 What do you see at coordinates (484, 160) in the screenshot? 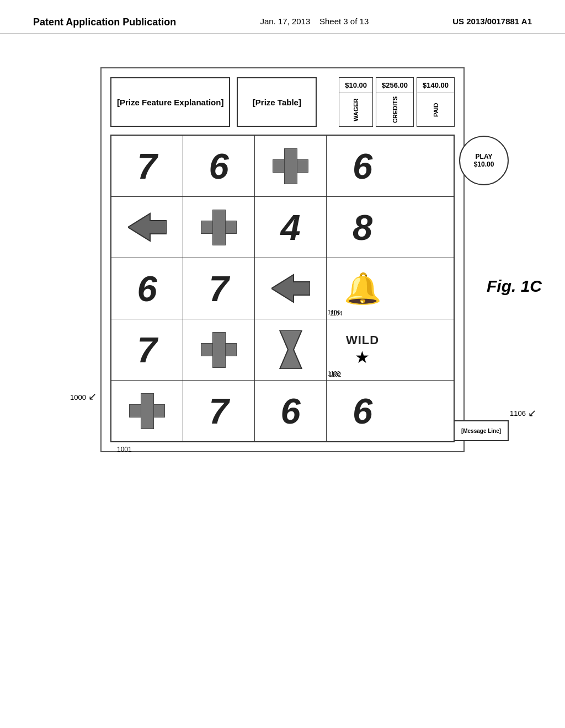
I see `play-button: PLAY $10.00` at bounding box center [484, 160].